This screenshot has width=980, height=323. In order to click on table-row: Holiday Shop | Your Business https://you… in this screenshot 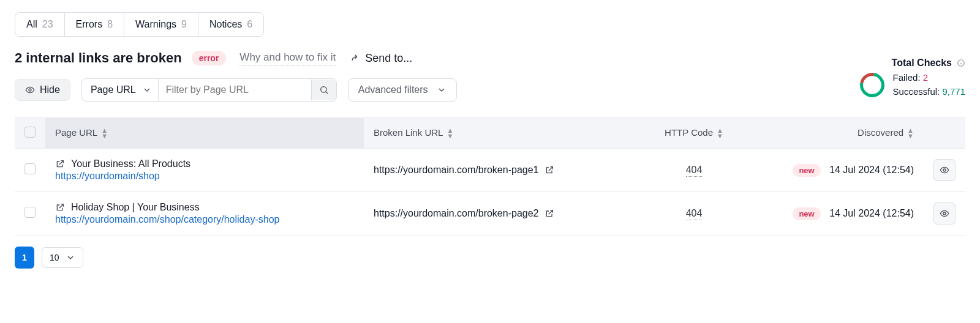, I will do `click(490, 214)`.